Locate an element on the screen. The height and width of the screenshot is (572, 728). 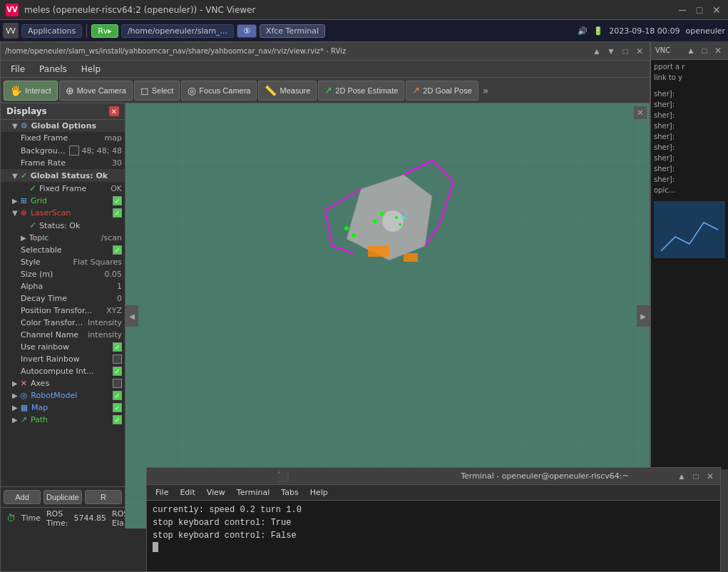
channel-name-row: Channel Name intensity is located at coordinates (63, 335).